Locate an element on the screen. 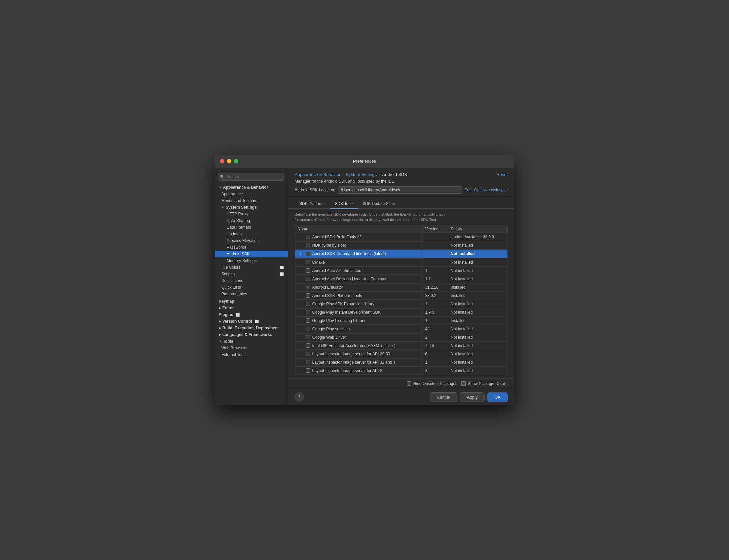 This screenshot has height=560, width=729. hide-obsolete-checkbox is located at coordinates (409, 383).